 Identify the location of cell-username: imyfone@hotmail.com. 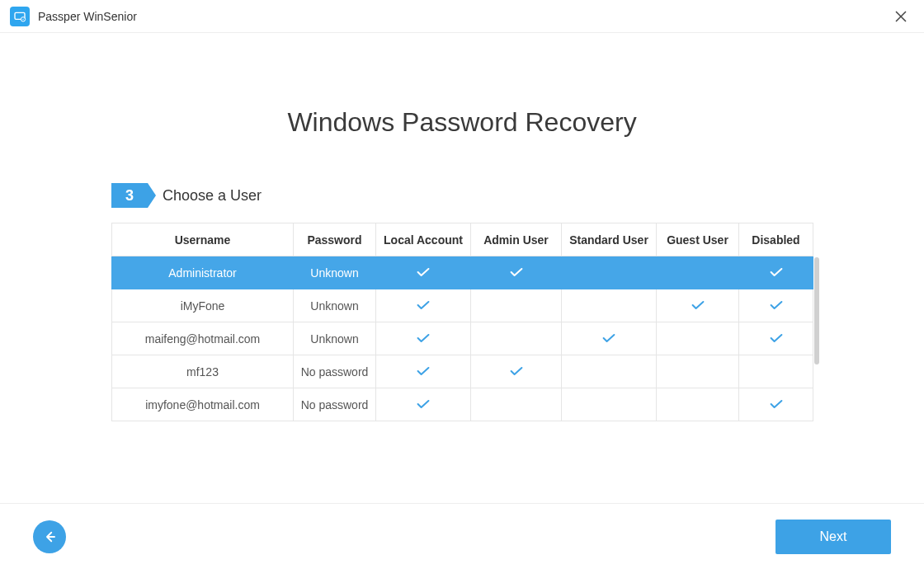
(203, 405).